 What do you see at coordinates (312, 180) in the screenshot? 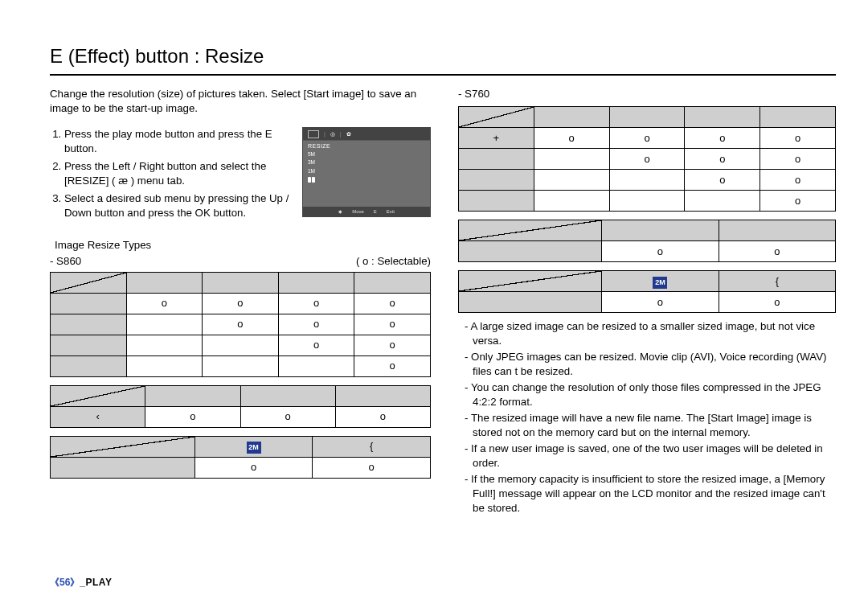
I see `people-icon` at bounding box center [312, 180].